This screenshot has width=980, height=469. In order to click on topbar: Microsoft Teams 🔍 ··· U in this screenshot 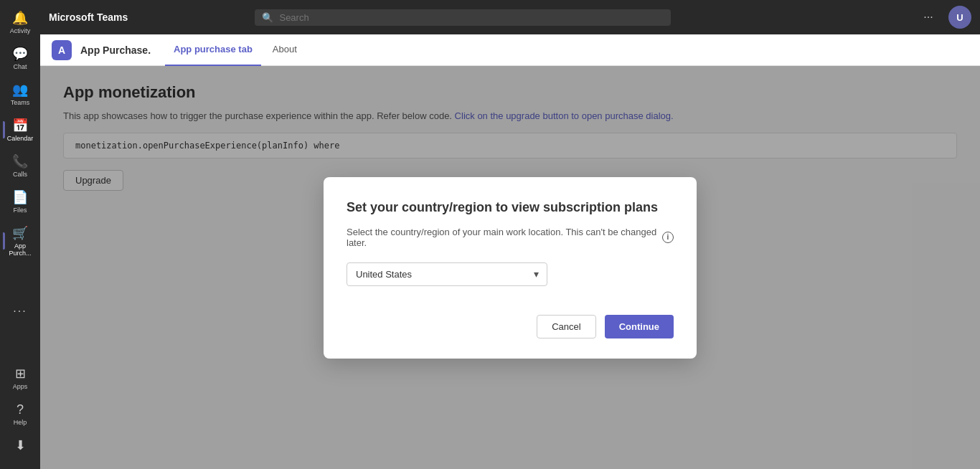, I will do `click(510, 17)`.